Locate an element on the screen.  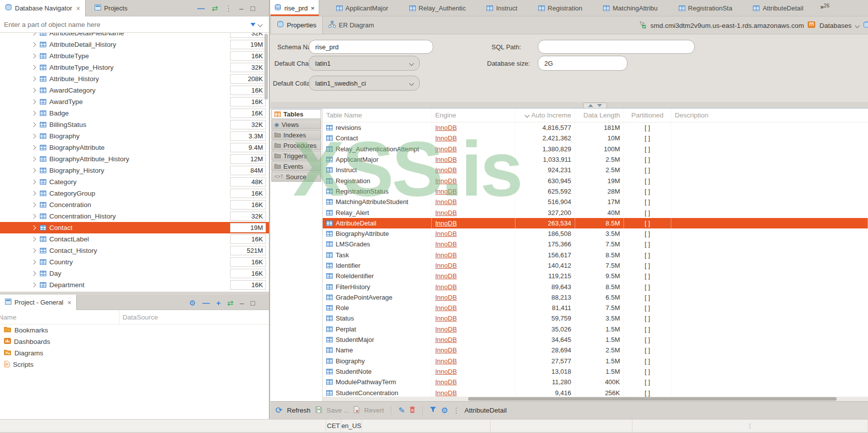
table-row: Instruct InnoDB 924,231 2.5M [ ] is located at coordinates (596, 170).